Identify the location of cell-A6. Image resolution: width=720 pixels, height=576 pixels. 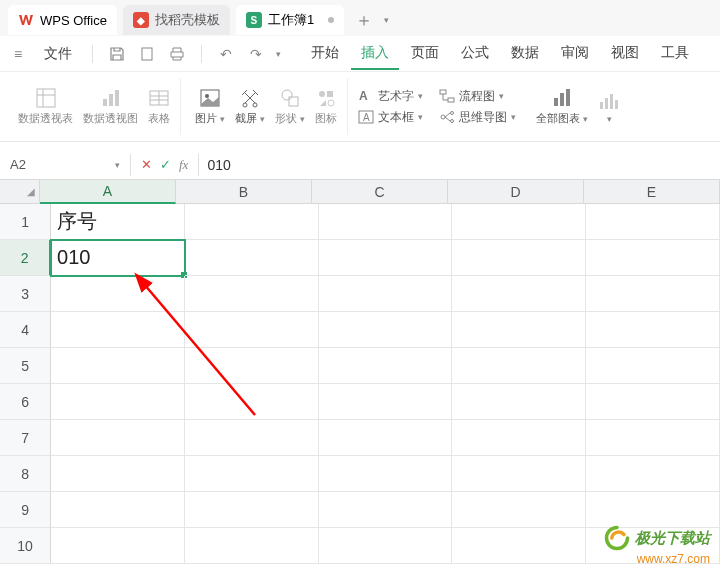
(118, 402).